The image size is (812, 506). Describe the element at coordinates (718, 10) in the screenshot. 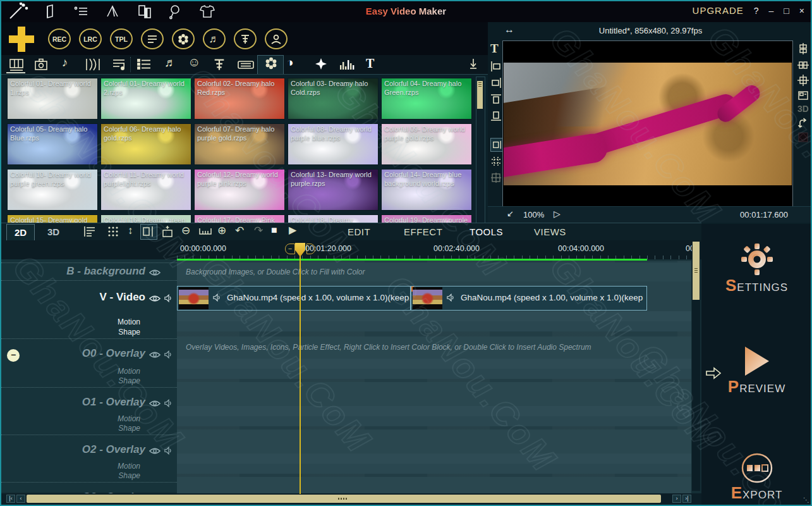

I see `upgrade-button: UPGRADE` at that location.